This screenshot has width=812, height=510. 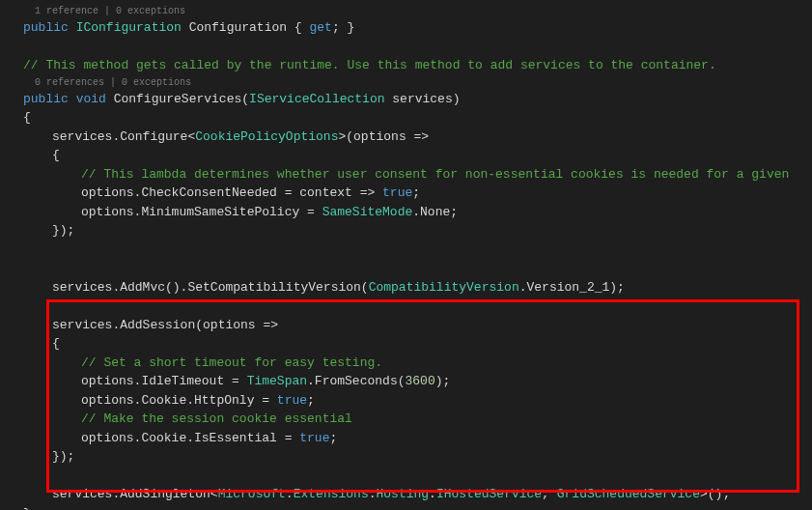 What do you see at coordinates (411, 288) in the screenshot?
I see `code-line: services.AddMvc().SetCompatibilityVersio…` at bounding box center [411, 288].